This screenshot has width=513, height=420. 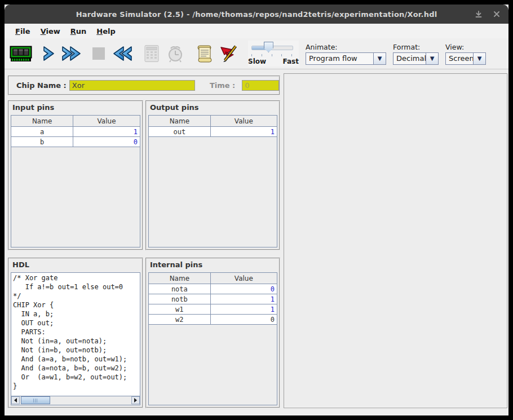 What do you see at coordinates (213, 289) in the screenshot?
I see `pin-row: nota0` at bounding box center [213, 289].